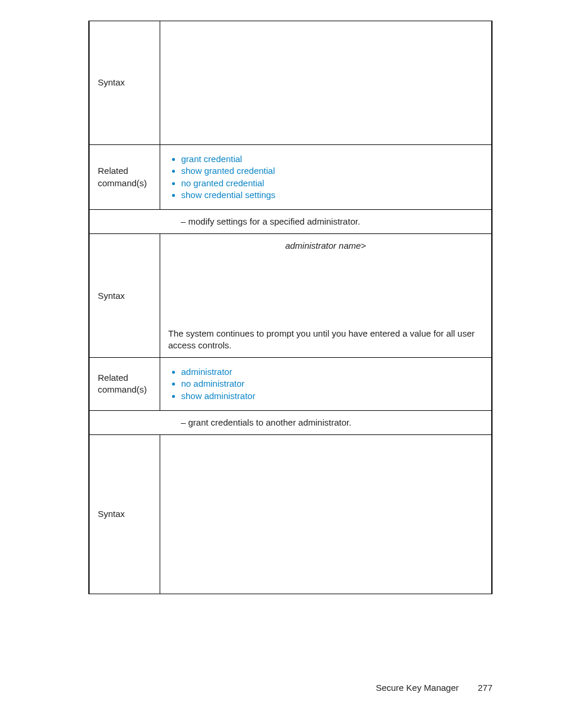 The height and width of the screenshot is (728, 562). What do you see at coordinates (290, 422) in the screenshot?
I see `section-description: – grant credentials to another administr…` at bounding box center [290, 422].